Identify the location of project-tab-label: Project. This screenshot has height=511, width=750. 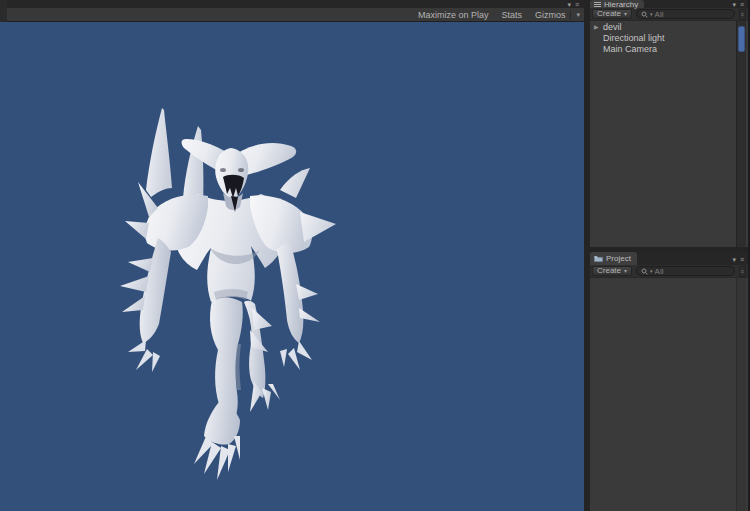
(618, 258).